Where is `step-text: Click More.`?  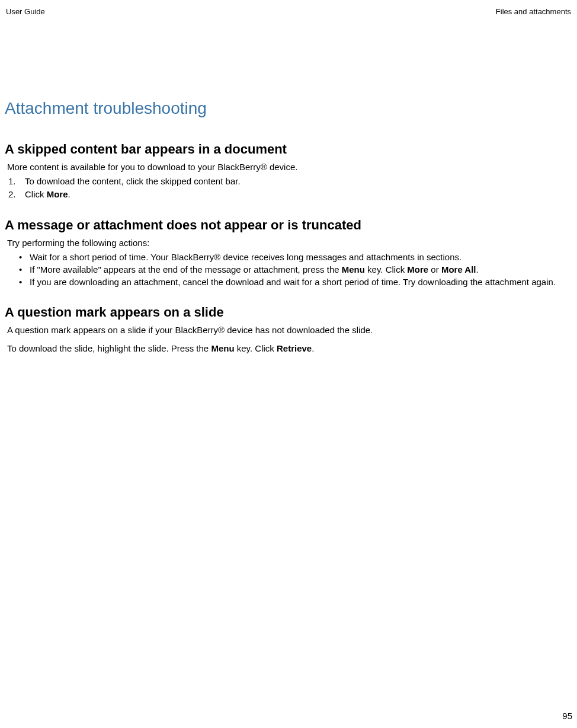
step-text: Click More. is located at coordinates (47, 194).